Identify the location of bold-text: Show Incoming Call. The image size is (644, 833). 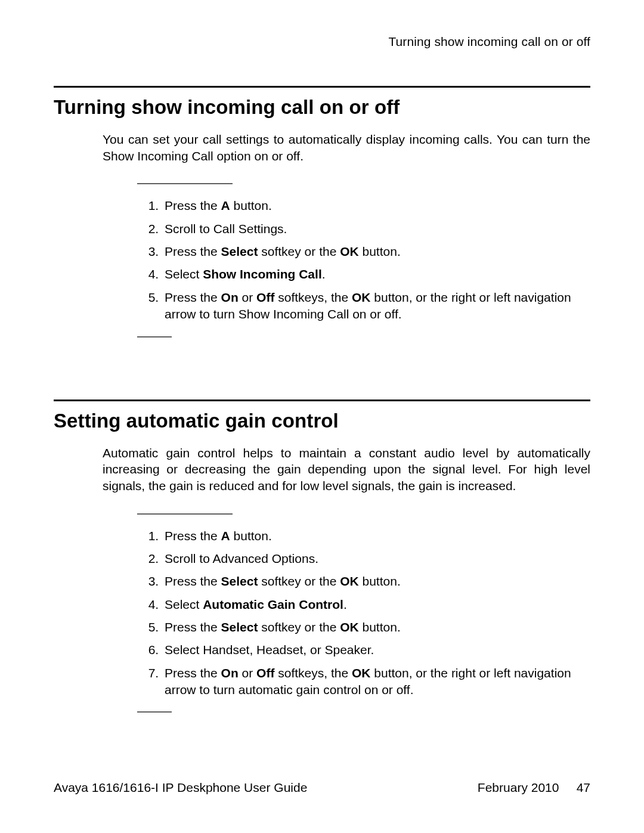
(262, 274).